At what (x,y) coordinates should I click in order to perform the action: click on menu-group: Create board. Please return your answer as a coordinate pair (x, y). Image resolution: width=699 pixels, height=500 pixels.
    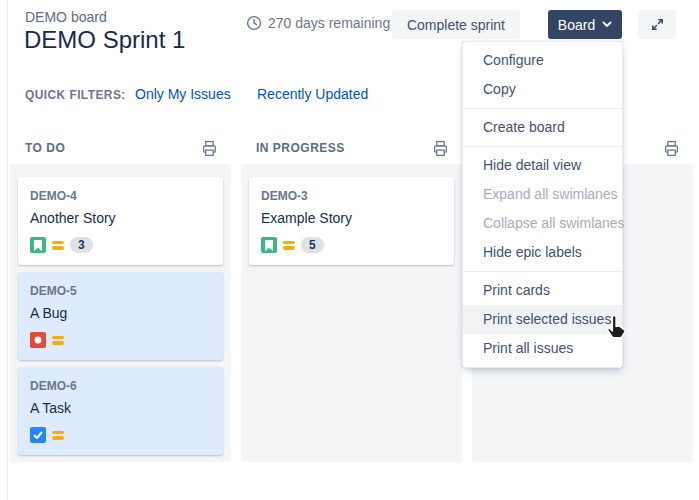
    Looking at the image, I should click on (542, 127).